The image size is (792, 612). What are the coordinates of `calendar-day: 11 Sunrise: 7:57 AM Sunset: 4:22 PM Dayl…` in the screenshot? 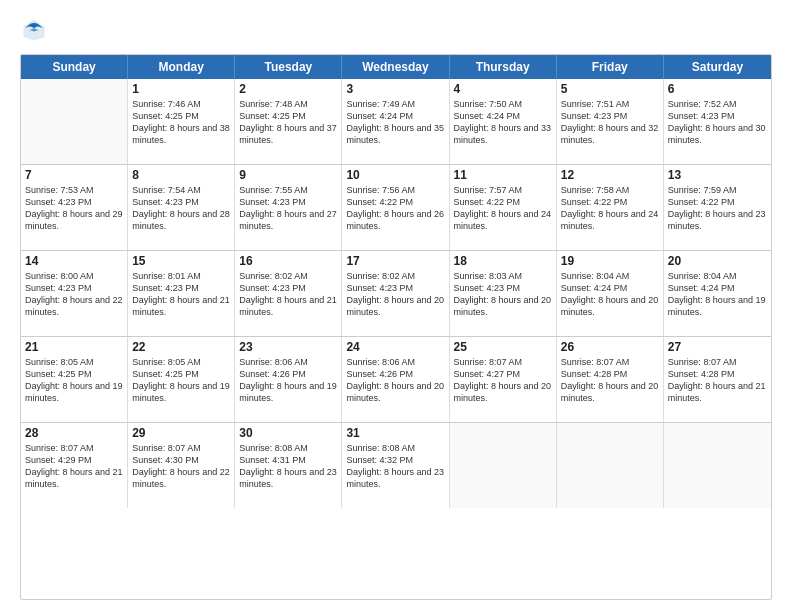 It's located at (504, 208).